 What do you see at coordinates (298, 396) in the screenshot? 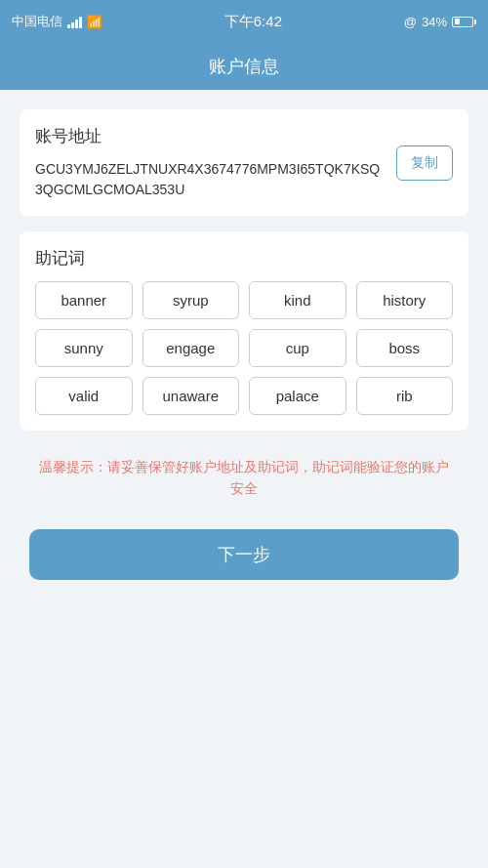
I see `mnemonic-word: palace` at bounding box center [298, 396].